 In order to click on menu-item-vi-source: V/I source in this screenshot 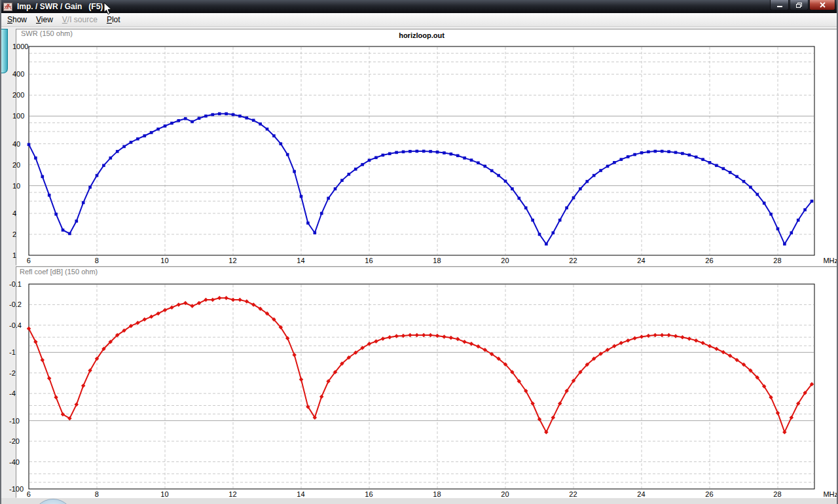, I will do `click(80, 20)`.